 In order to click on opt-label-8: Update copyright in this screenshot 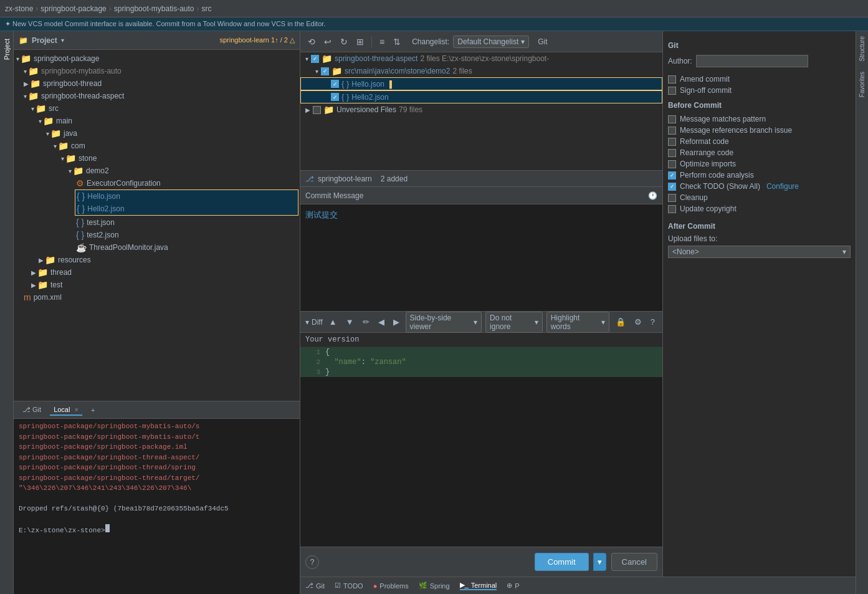, I will do `click(708, 209)`.